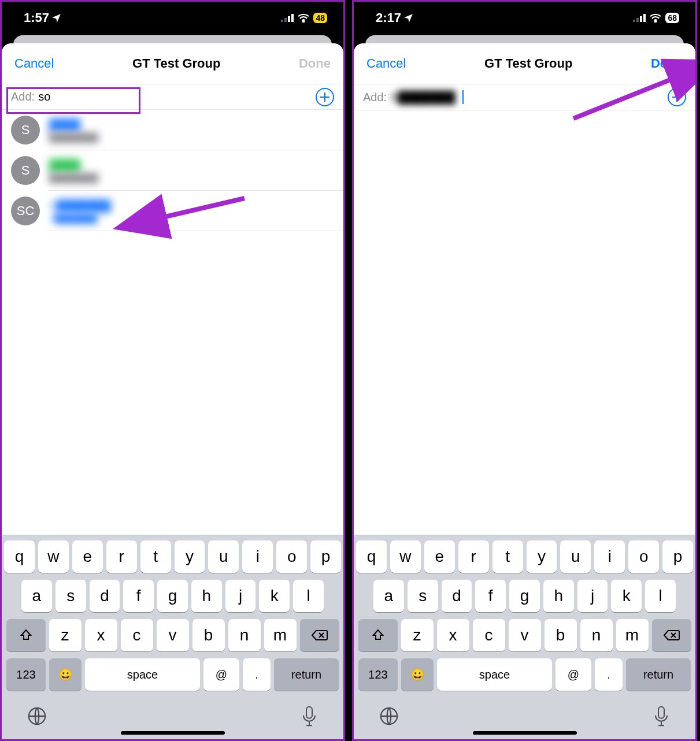 This screenshot has height=741, width=700. I want to click on selected-contact-token: S███████, so click(423, 97).